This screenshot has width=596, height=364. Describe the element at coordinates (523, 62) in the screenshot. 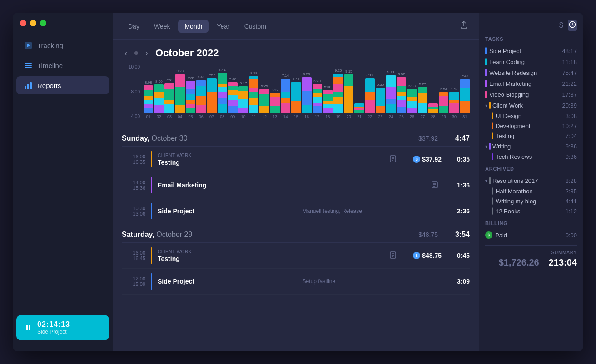

I see `task-name: Learn Coding` at that location.